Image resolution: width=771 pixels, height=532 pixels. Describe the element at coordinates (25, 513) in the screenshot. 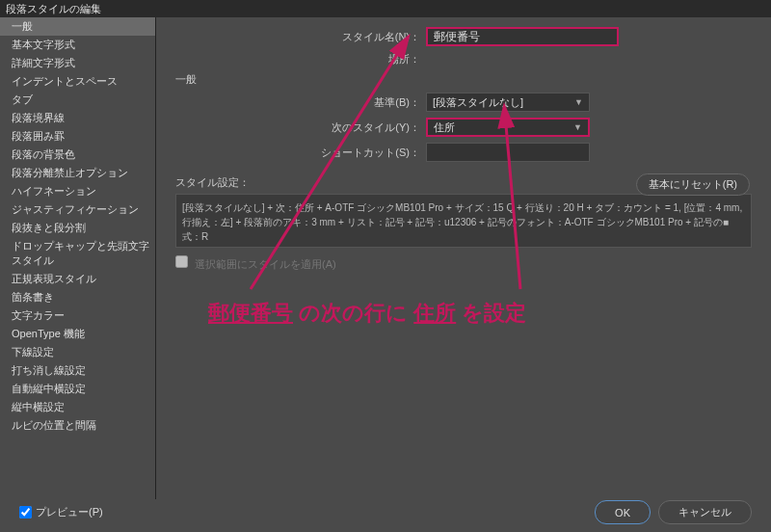

I see `preview-checkbox` at that location.